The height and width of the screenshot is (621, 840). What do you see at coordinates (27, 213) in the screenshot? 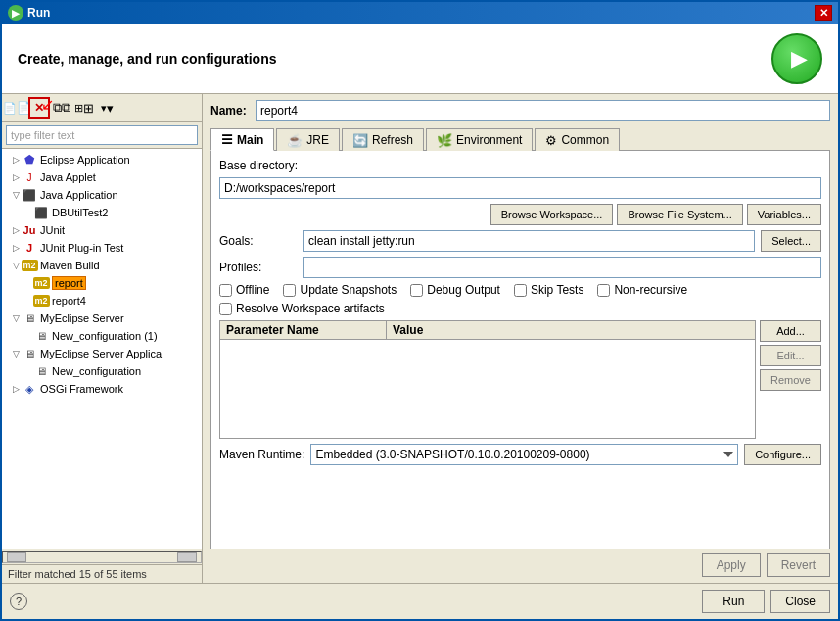
I see `toggle-dbutil` at bounding box center [27, 213].